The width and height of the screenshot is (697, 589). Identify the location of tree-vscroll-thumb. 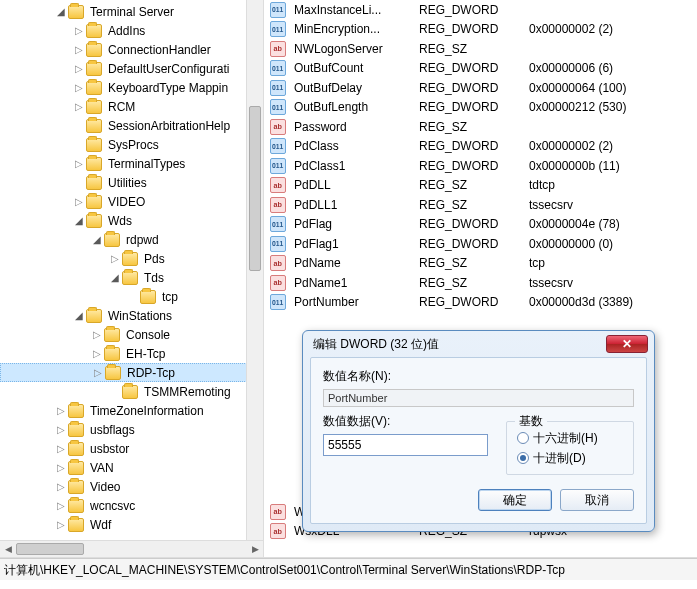
(255, 188).